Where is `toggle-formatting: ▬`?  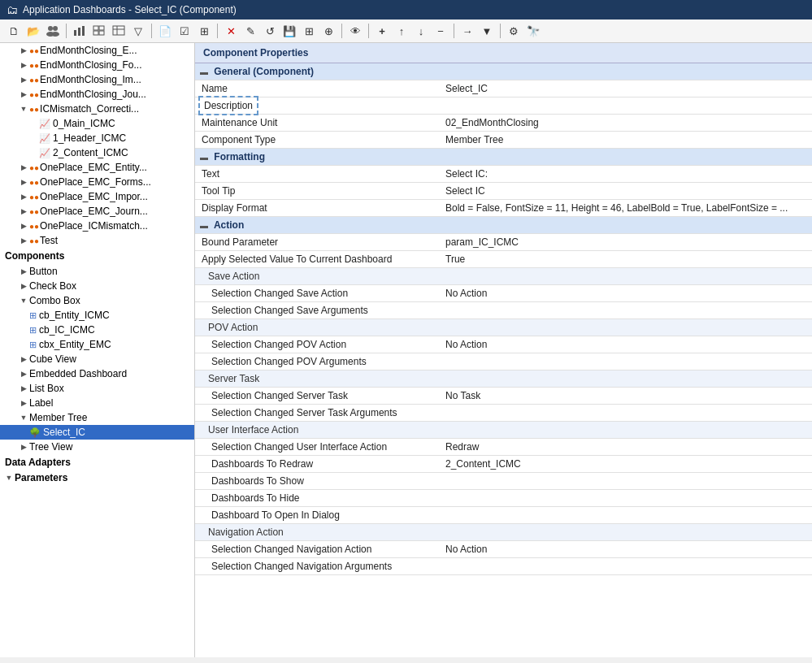
toggle-formatting: ▬ is located at coordinates (204, 158).